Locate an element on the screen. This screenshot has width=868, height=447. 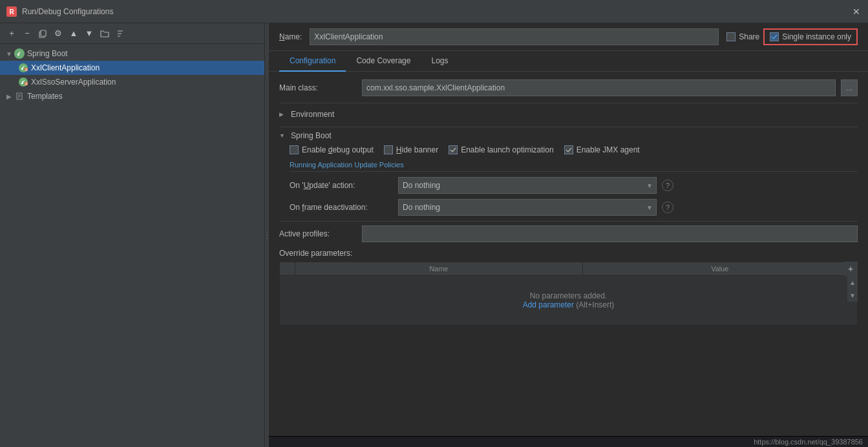
templates-toggle-icon: ▶ is located at coordinates (9, 96).